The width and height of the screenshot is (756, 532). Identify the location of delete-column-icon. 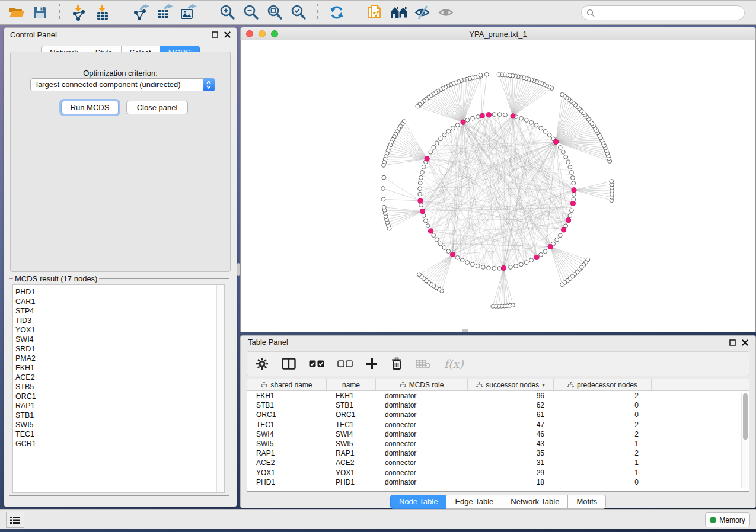
(397, 364).